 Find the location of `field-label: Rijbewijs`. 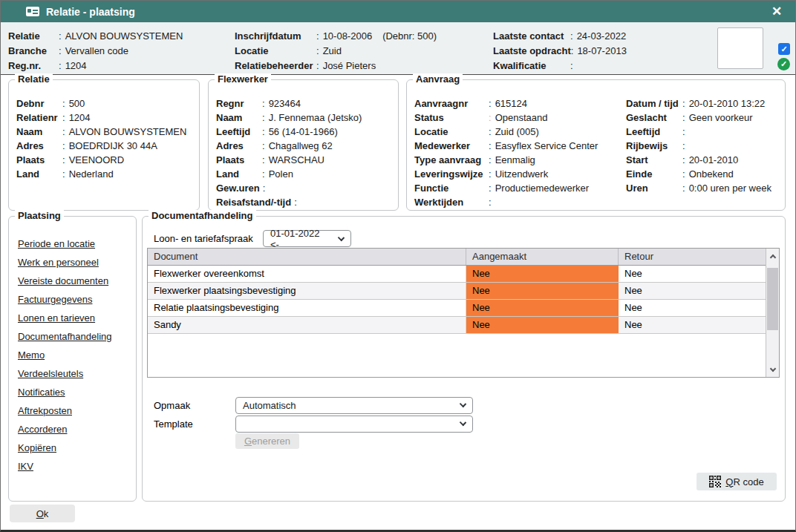

field-label: Rijbewijs is located at coordinates (654, 145).